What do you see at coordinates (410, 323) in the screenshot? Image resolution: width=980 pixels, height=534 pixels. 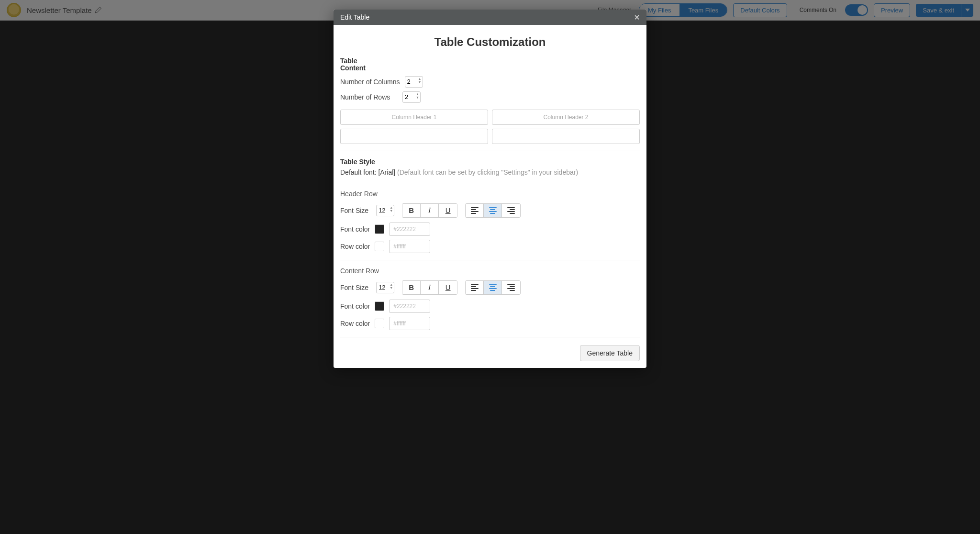 I see `content-row-color-input` at bounding box center [410, 323].